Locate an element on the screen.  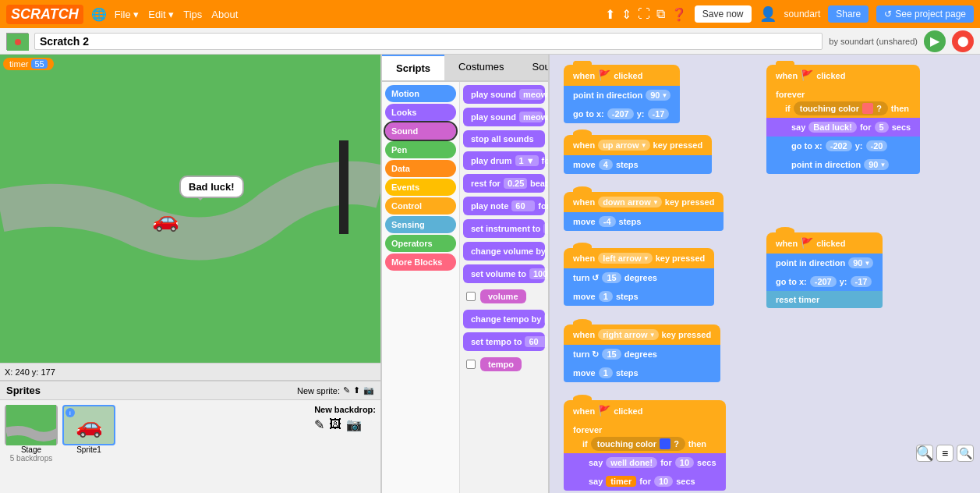
block-move-1-left: move 1 steps is located at coordinates (639, 296).